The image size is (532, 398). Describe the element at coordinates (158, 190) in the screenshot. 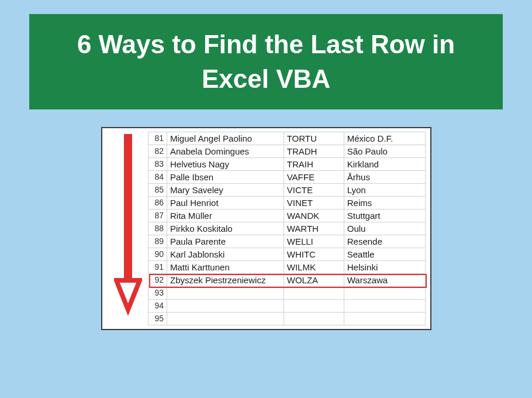

I see `row-number-cell: 85` at that location.